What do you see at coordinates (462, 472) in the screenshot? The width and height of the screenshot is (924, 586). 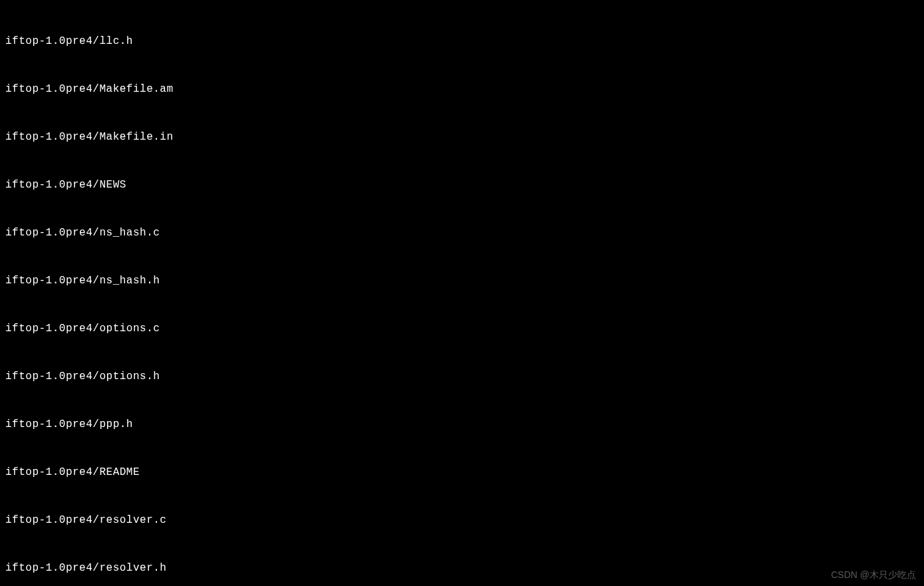 I see `terminal-line: iftop-1.0pre4/README` at bounding box center [462, 472].